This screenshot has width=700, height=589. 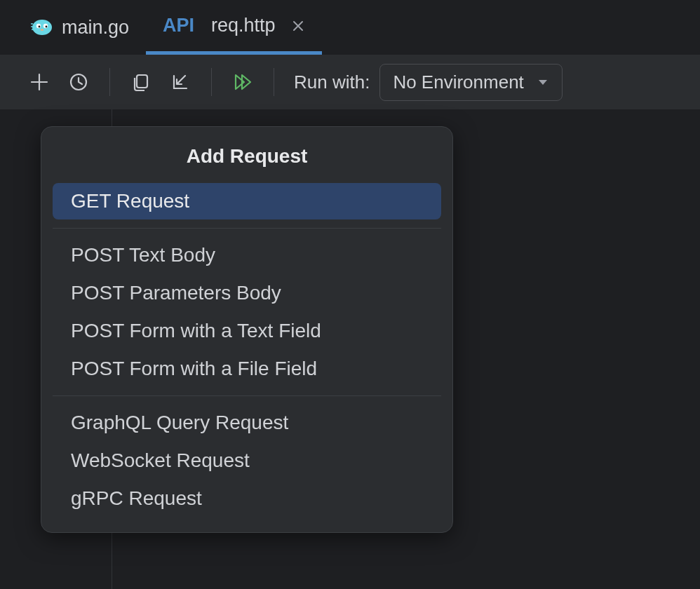 What do you see at coordinates (298, 26) in the screenshot?
I see `close-icon` at bounding box center [298, 26].